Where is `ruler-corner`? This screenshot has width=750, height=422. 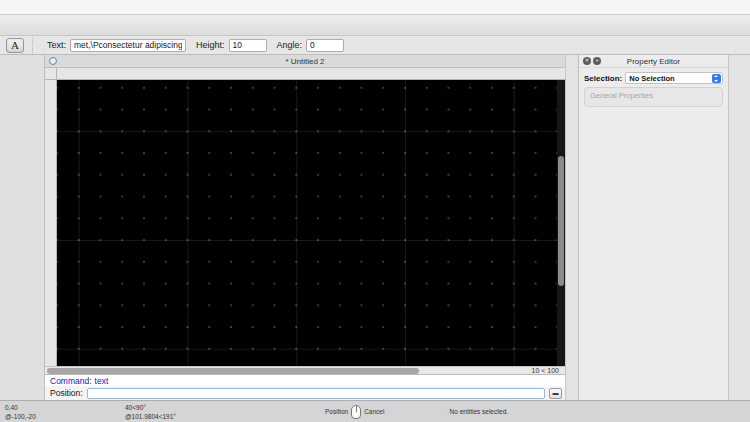
ruler-corner is located at coordinates (51, 74).